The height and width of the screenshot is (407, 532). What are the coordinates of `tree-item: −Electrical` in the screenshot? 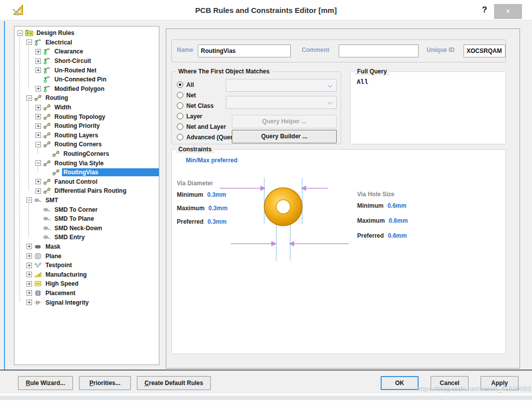 It's located at (87, 43).